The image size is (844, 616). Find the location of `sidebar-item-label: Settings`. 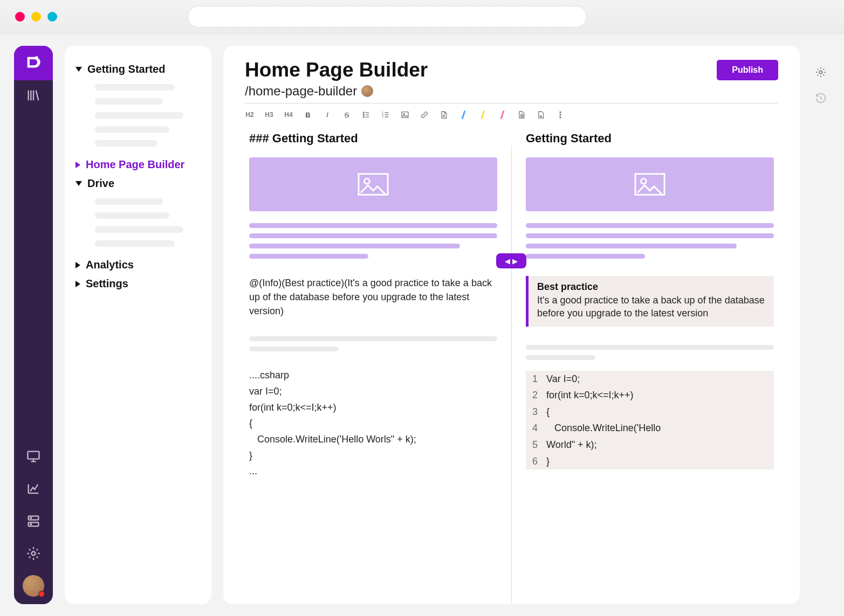

sidebar-item-label: Settings is located at coordinates (107, 283).